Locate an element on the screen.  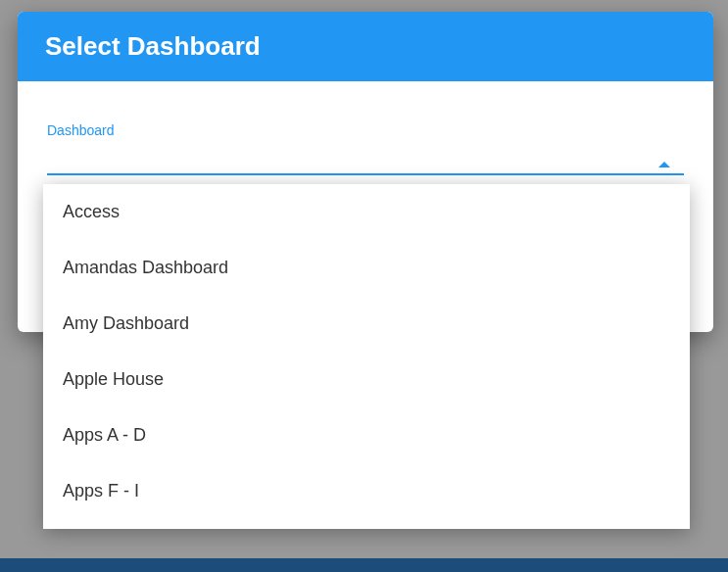
footer-bar is located at coordinates (364, 565).